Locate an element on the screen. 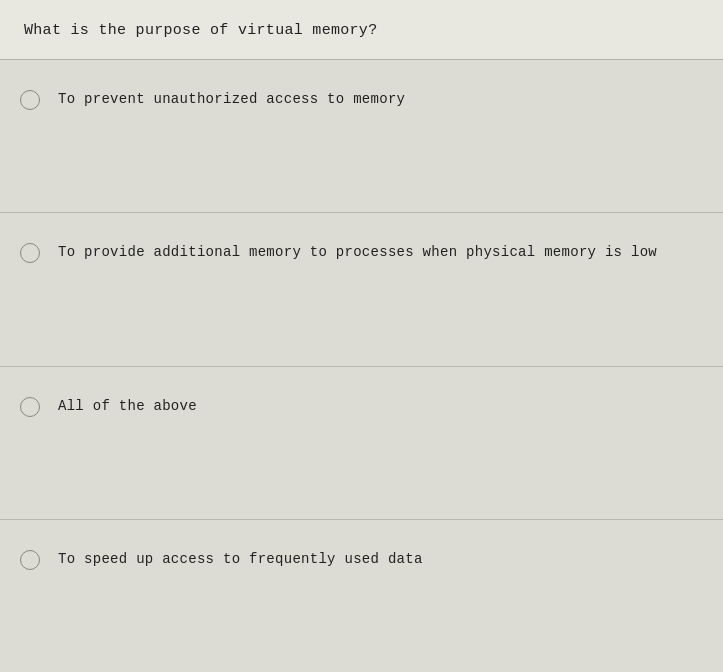 The width and height of the screenshot is (723, 672). radio-d is located at coordinates (30, 562).